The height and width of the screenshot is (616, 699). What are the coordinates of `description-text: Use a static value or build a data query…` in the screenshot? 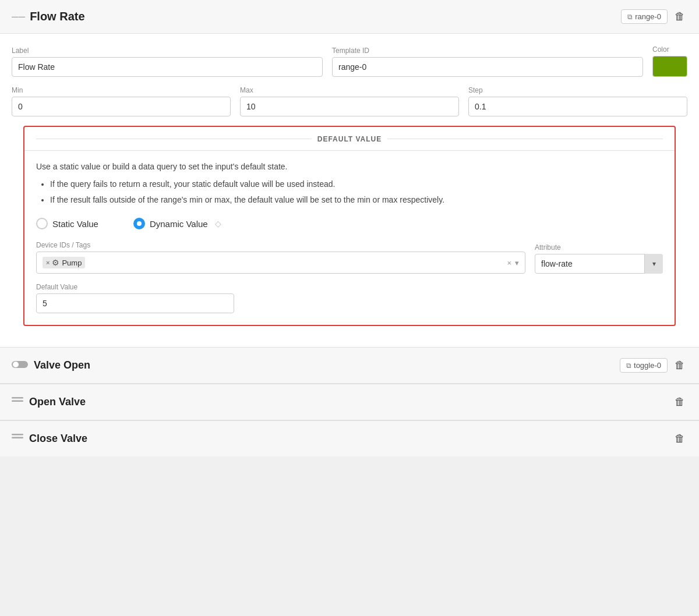 It's located at (350, 167).